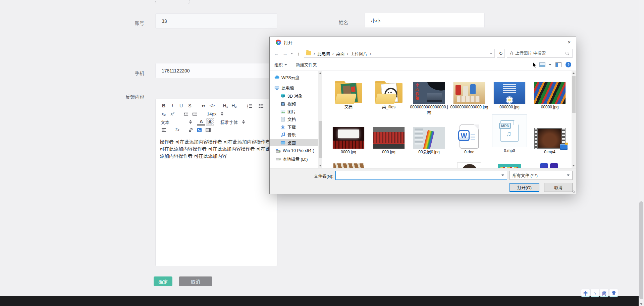 Image resolution: width=644 pixels, height=306 pixels. I want to click on cancel-button: 取消, so click(196, 281).